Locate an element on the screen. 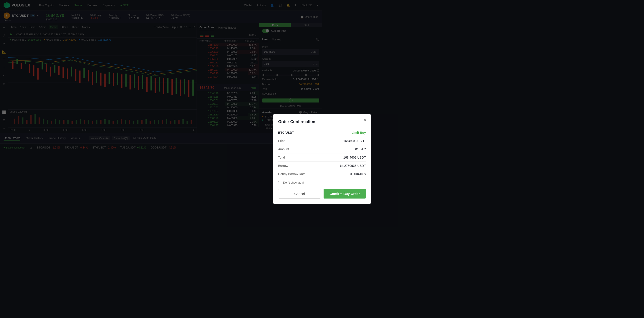 This screenshot has height=318, width=644. modal-symbol-row: BTC/USDT Limit Buy is located at coordinates (300, 133).